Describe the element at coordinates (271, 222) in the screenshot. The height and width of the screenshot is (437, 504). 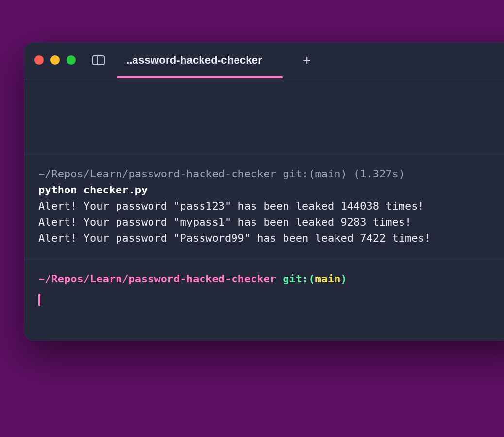
I see `output-line: Alert! Your password "mypass1" has been …` at that location.